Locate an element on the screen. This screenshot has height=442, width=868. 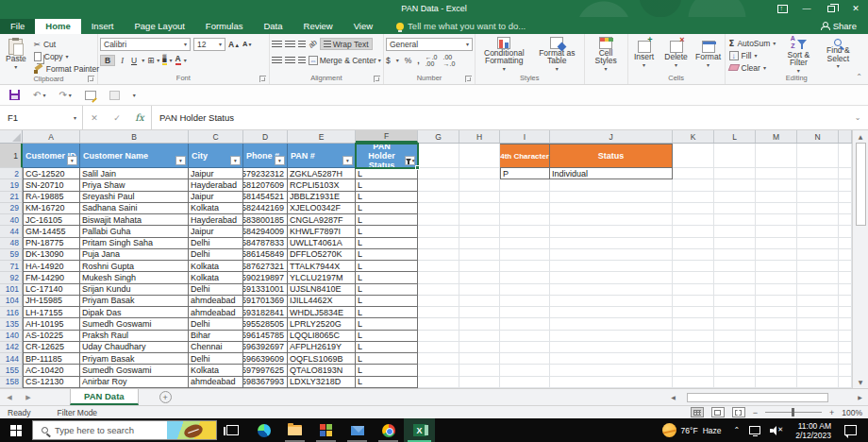
tab-formulas: Formulas is located at coordinates (225, 26).